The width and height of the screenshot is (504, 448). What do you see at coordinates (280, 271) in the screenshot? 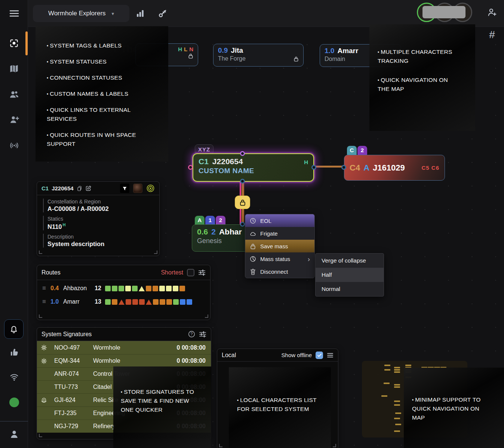
I see `menu-item-disconnect: Disconnect` at bounding box center [280, 271].